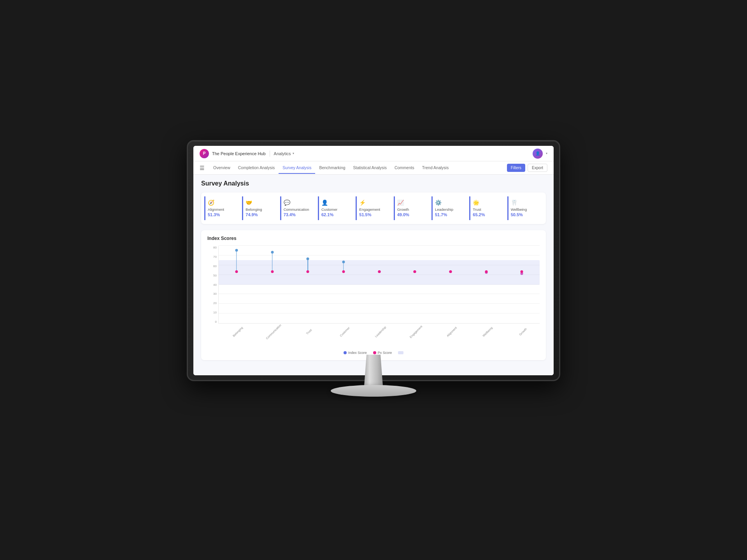 The width and height of the screenshot is (747, 560). What do you see at coordinates (516, 168) in the screenshot?
I see `filters-button: Filters` at bounding box center [516, 168].